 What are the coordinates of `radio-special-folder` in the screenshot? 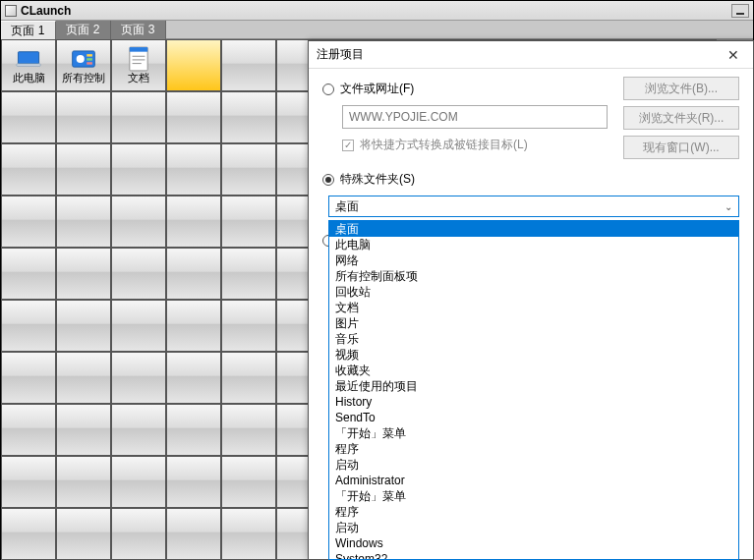 It's located at (328, 180).